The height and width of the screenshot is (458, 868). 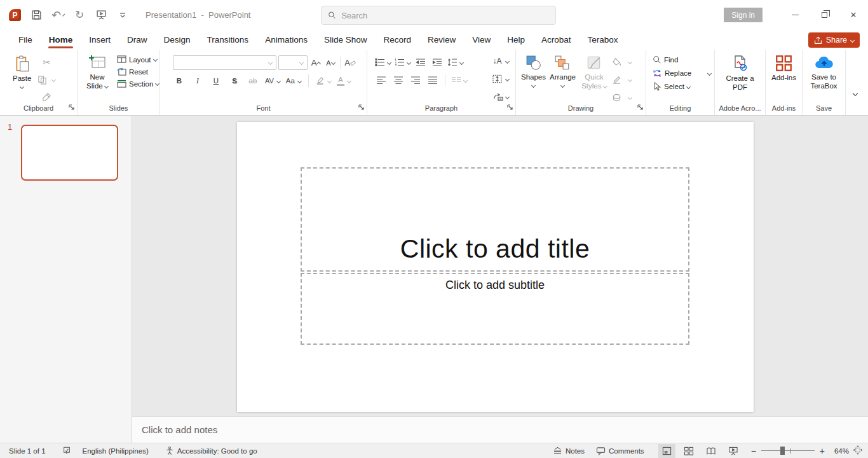 What do you see at coordinates (344, 81) in the screenshot?
I see `font-color-button: A` at bounding box center [344, 81].